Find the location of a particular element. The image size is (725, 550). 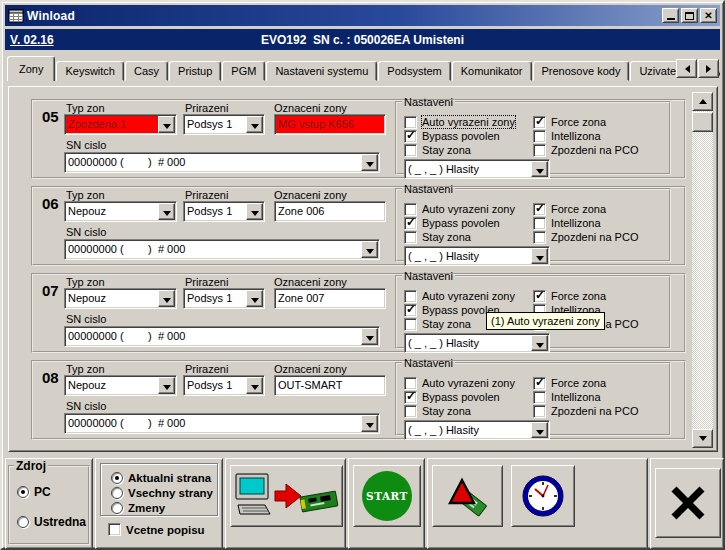

typ-zon-select: Zpozdena 1 is located at coordinates (120, 124).